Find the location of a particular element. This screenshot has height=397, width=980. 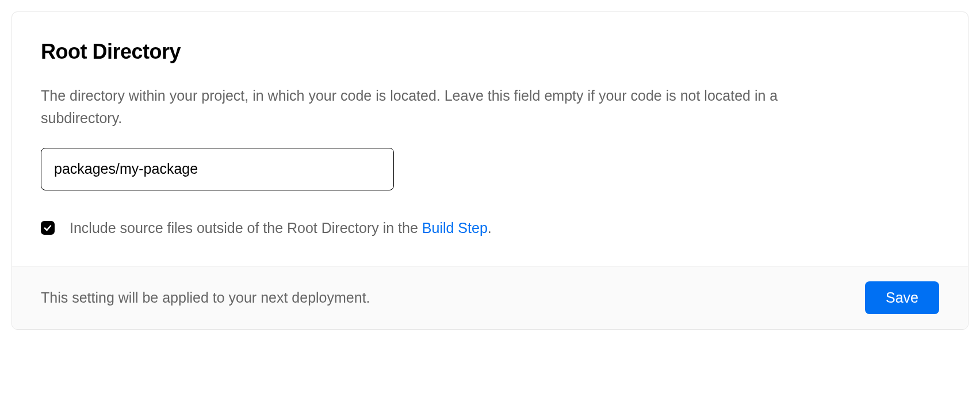

save-button: Save is located at coordinates (902, 298).